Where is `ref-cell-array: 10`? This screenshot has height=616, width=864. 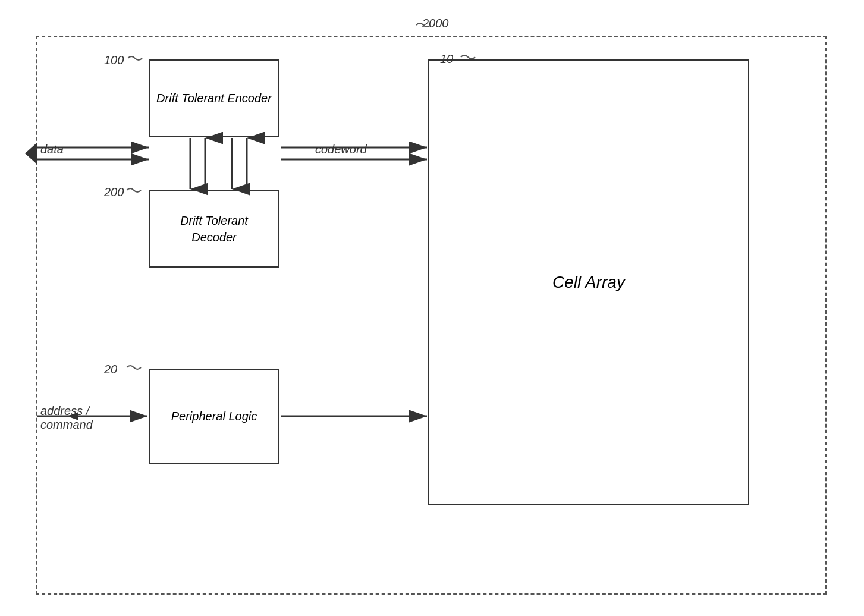
ref-cell-array: 10 is located at coordinates (447, 59).